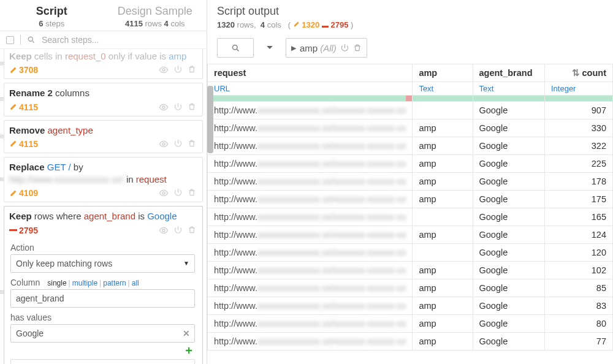  What do you see at coordinates (579, 252) in the screenshot?
I see `cell-count: 120` at bounding box center [579, 252].